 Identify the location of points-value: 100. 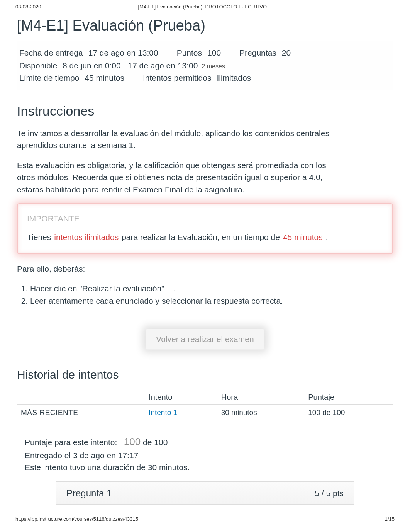
(214, 53).